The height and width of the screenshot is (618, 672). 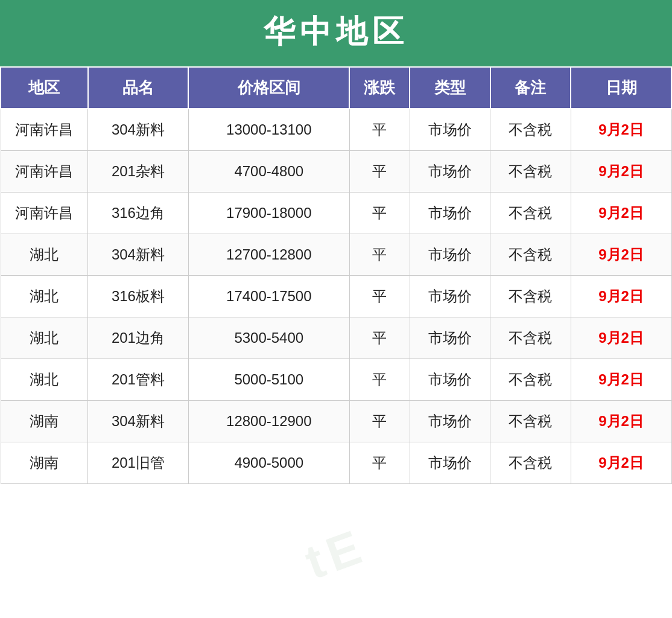 I want to click on table-row: 湖南304新料12800-12900平市场价不含税9月2日, so click(x=336, y=421).